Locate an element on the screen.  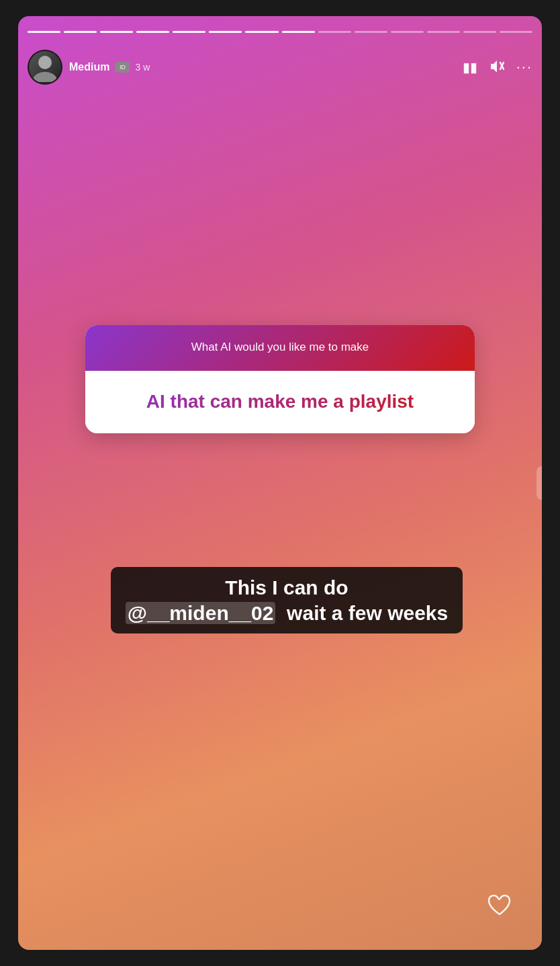
response-bubble: This I can do @__miden__02 wait a few we… is located at coordinates (287, 601).